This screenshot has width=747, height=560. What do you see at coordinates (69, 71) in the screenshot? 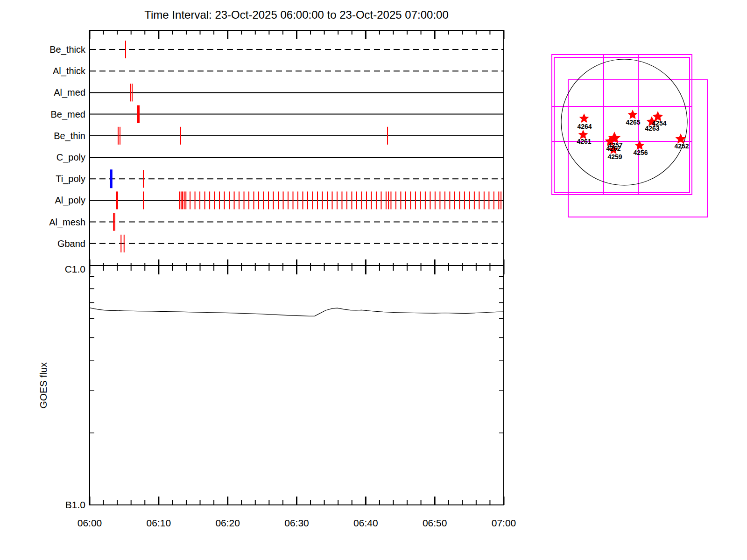
I see `filter-row-label: Al_thick` at bounding box center [69, 71].